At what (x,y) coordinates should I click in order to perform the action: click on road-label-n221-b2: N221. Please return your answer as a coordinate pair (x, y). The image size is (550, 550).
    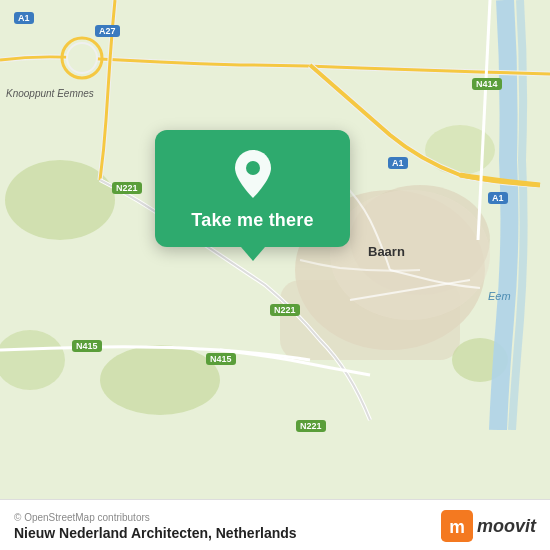
    Looking at the image, I should click on (311, 426).